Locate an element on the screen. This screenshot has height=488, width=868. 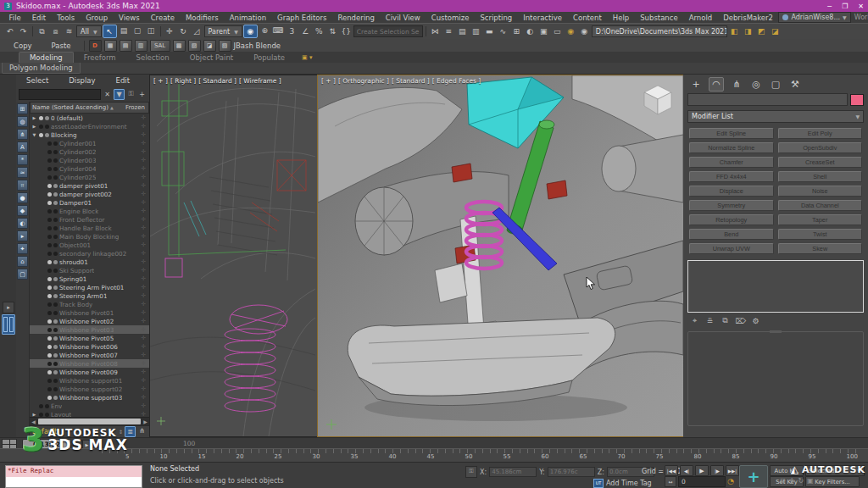
x-coordinate-field: 45.186cm is located at coordinates (513, 472).